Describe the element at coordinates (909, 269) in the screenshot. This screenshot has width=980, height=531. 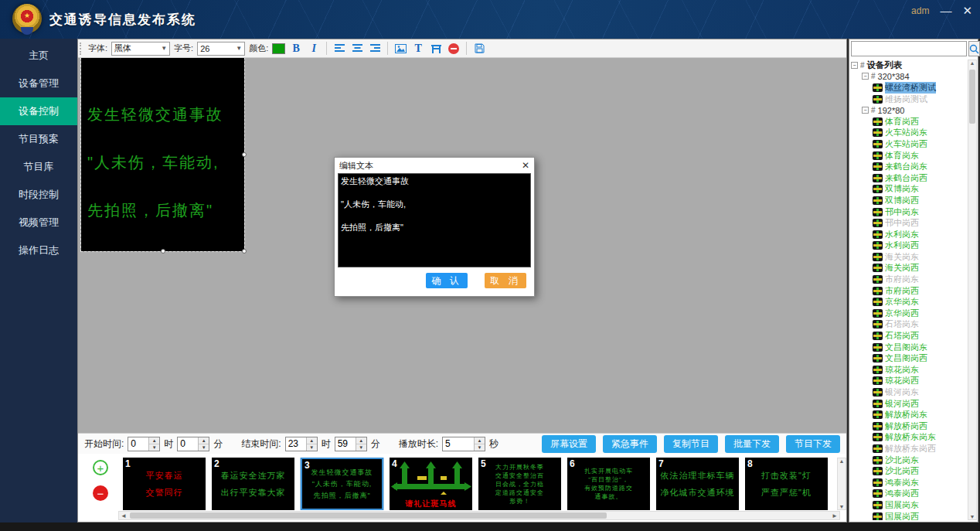
I see `device-node: 海关岗西` at that location.